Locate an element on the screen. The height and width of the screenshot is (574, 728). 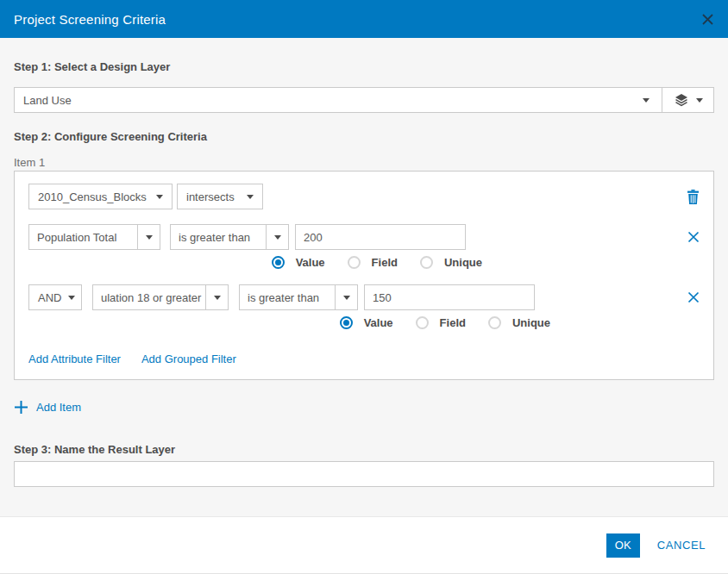
dialog-footer: OK CANCEL is located at coordinates (364, 545).